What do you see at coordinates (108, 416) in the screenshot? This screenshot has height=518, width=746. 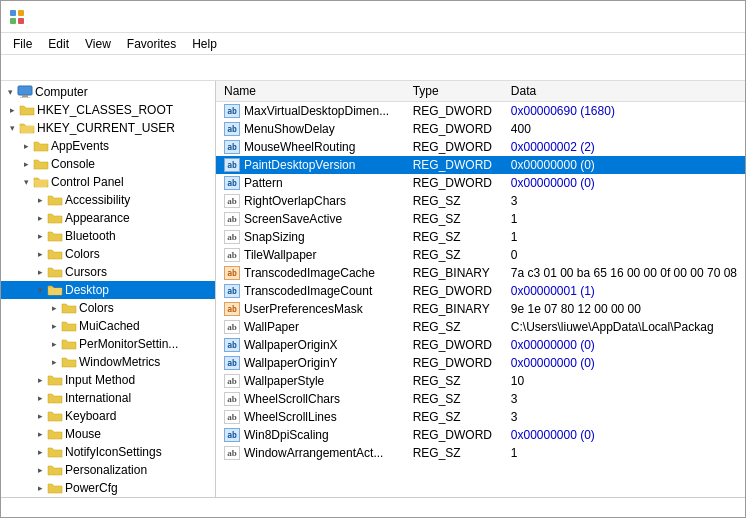 I see `tree-node-keyboard: ▸ Keyboard` at bounding box center [108, 416].